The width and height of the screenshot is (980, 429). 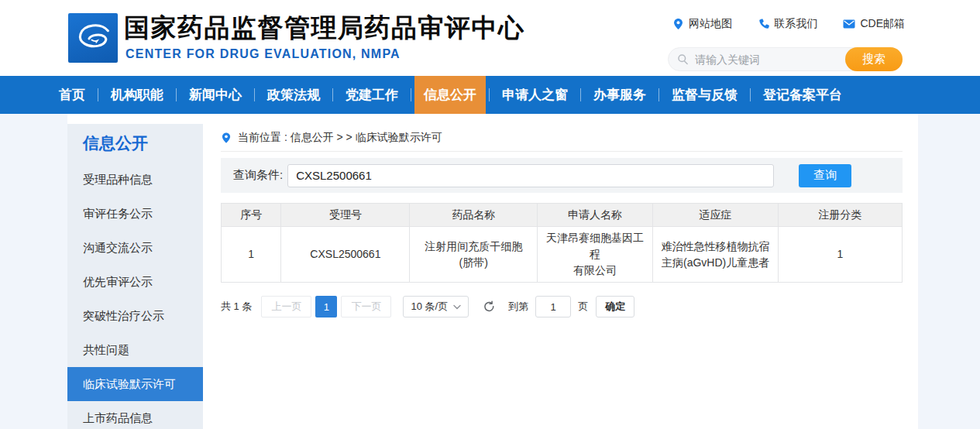 What do you see at coordinates (450, 94) in the screenshot?
I see `nav-label: 信息公开` at bounding box center [450, 94].